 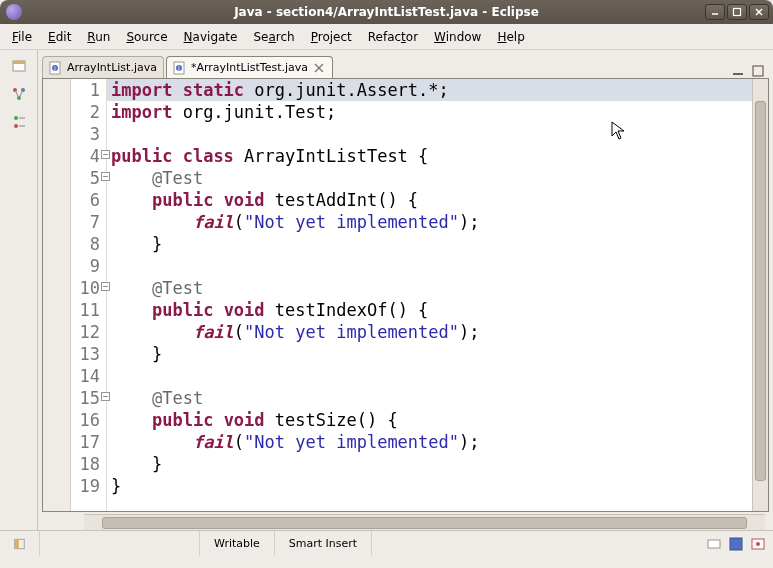 What do you see at coordinates (86, 200) in the screenshot?
I see `line-number: 6` at bounding box center [86, 200].